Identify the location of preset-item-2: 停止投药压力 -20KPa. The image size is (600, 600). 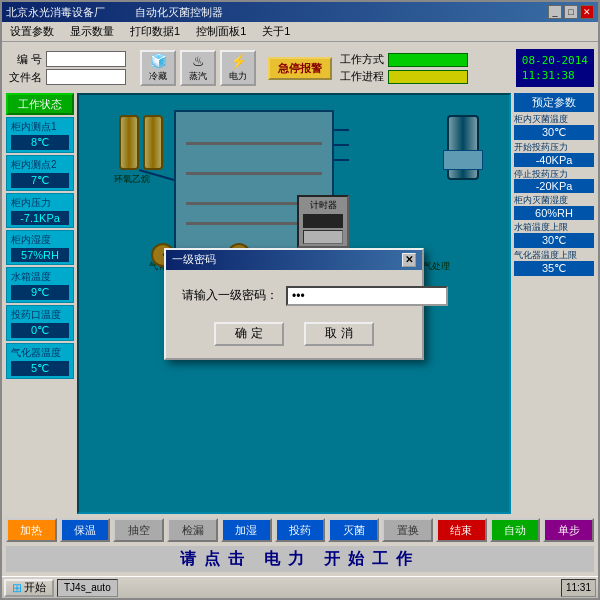
(554, 182).